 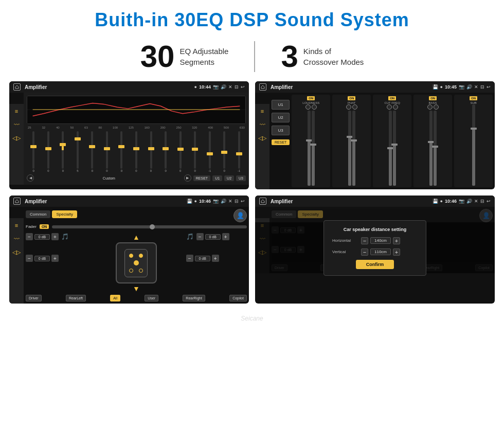 What do you see at coordinates (107, 152) in the screenshot?
I see `eq-slider-6: 0` at bounding box center [107, 152].